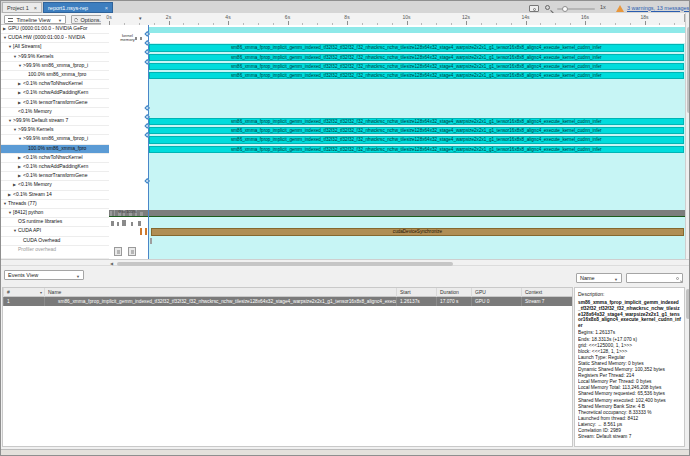 Image resolution: width=690 pixels, height=456 pixels. What do you see at coordinates (55, 214) in the screenshot?
I see `tree-row-8412-python: ▼[8412] python` at bounding box center [55, 214].